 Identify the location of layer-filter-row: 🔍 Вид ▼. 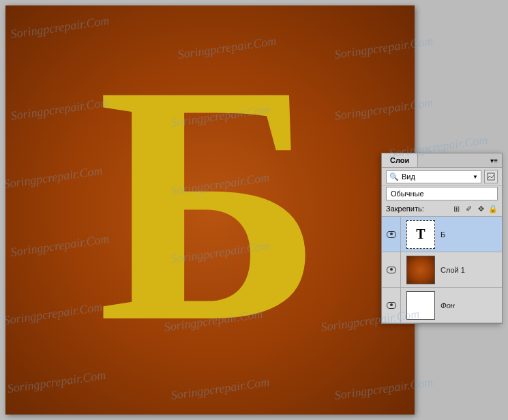
(442, 177).